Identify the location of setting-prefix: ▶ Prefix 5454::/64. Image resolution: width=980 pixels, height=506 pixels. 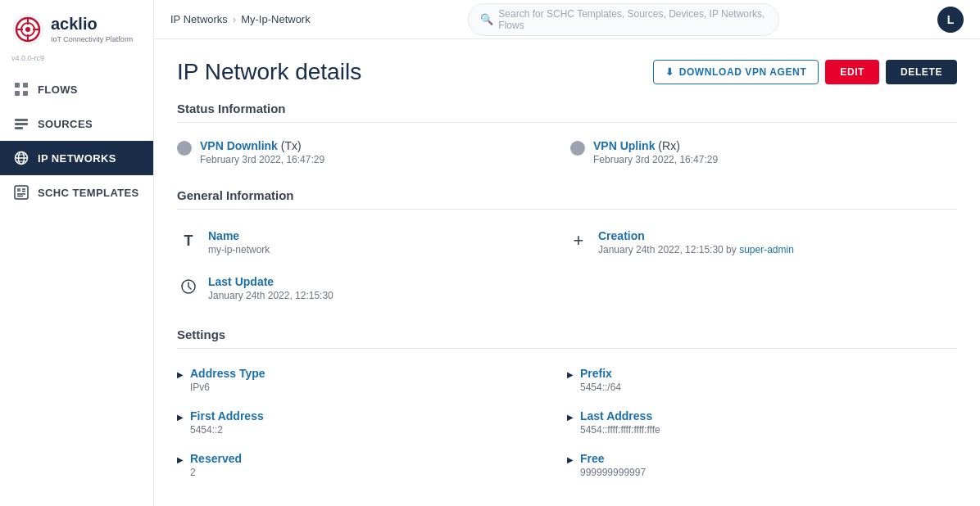
(762, 380).